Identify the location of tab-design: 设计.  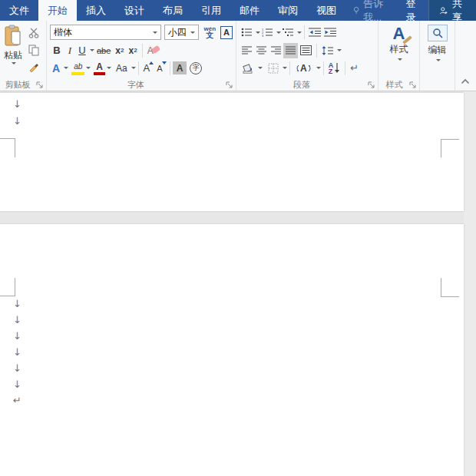
(134, 11).